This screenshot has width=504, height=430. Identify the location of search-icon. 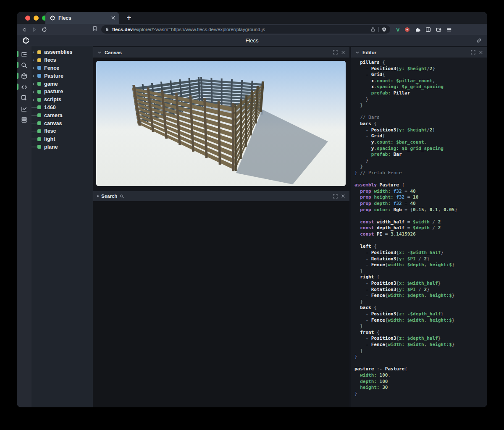
(122, 197).